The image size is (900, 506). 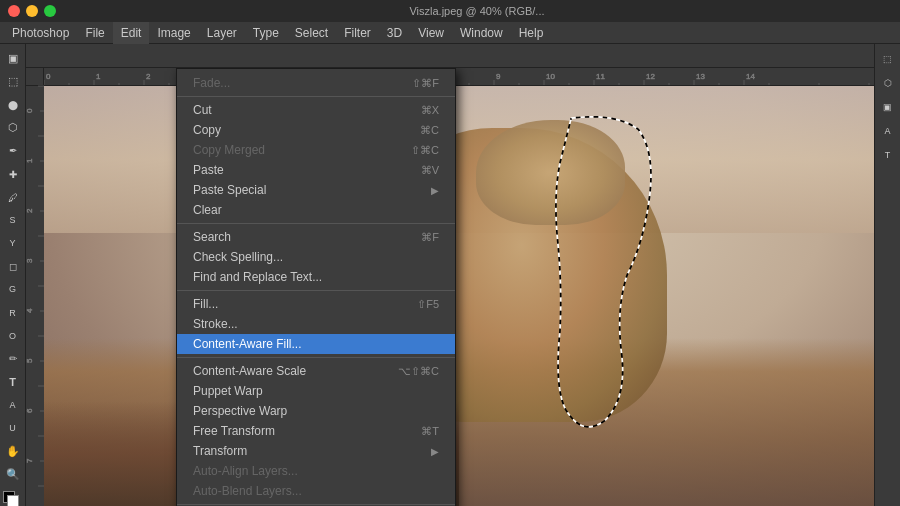 What do you see at coordinates (750, 76) in the screenshot?
I see `svg-text: 14` at bounding box center [750, 76].